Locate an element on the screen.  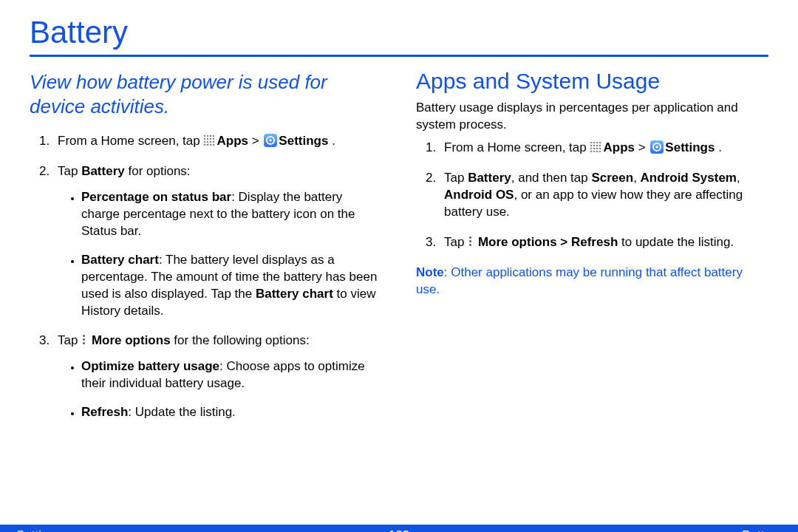
bullet-refresh: Refresh: Update the listing. is located at coordinates (232, 412).